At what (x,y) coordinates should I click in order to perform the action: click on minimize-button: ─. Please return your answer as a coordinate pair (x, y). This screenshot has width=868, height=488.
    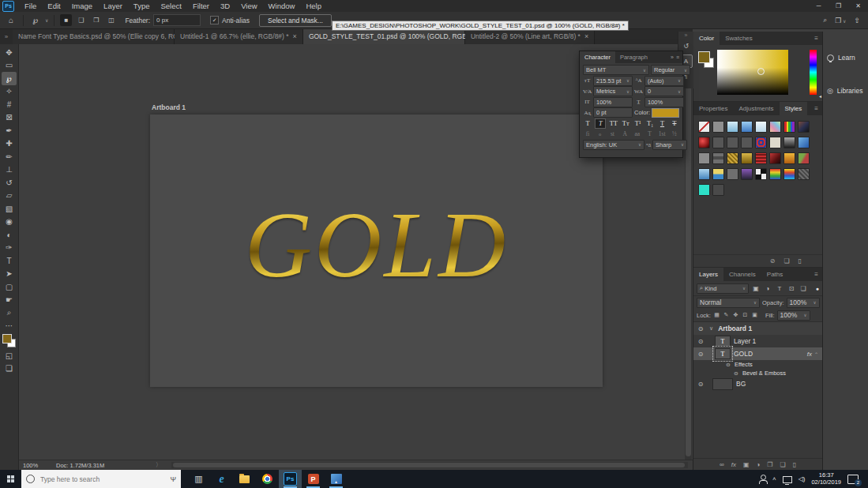
    Looking at the image, I should click on (818, 6).